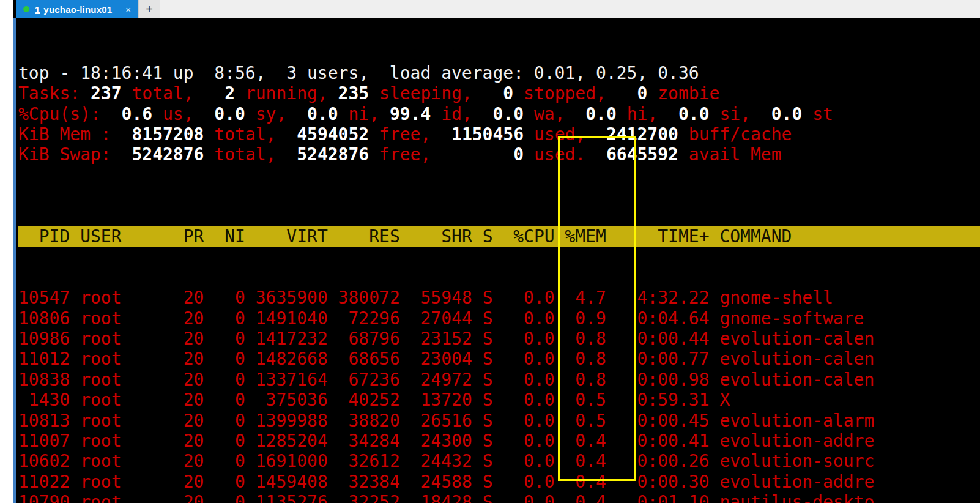 The height and width of the screenshot is (503, 980). I want to click on summary-segment: used., so click(565, 154).